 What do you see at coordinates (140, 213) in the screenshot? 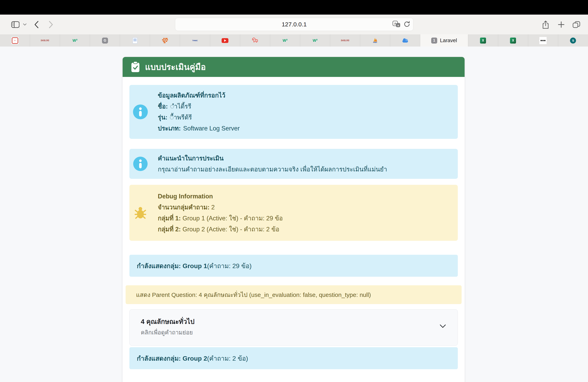
I see `bug-icon` at bounding box center [140, 213].